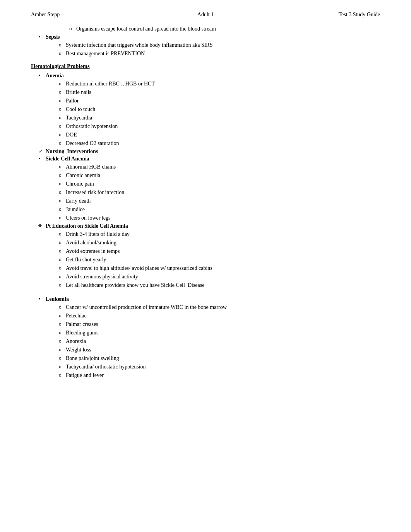 The width and height of the screenshot is (411, 532). Describe the element at coordinates (206, 46) in the screenshot. I see `sepsis-list: Sepsis Systemic infection that triggers …` at that location.